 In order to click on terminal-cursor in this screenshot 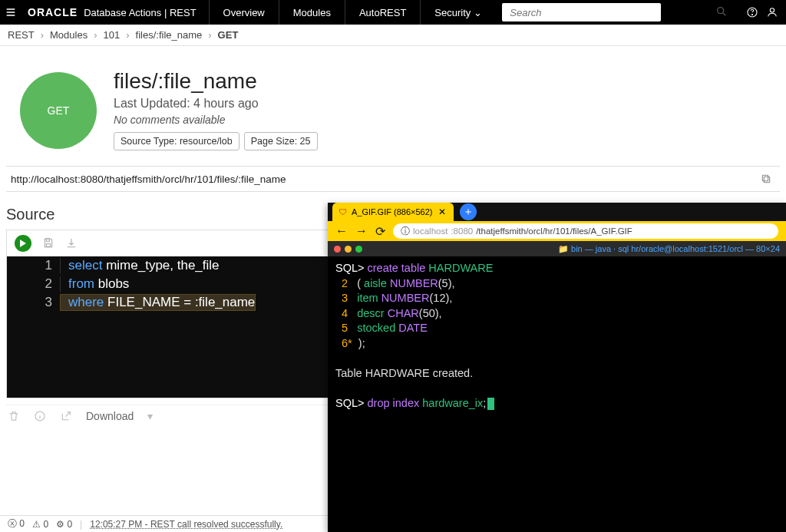, I will do `click(491, 404)`.